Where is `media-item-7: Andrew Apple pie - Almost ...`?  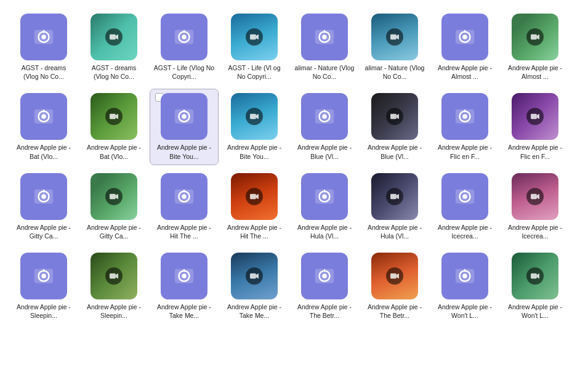 media-item-7: Andrew Apple pie - Almost ... is located at coordinates (465, 47).